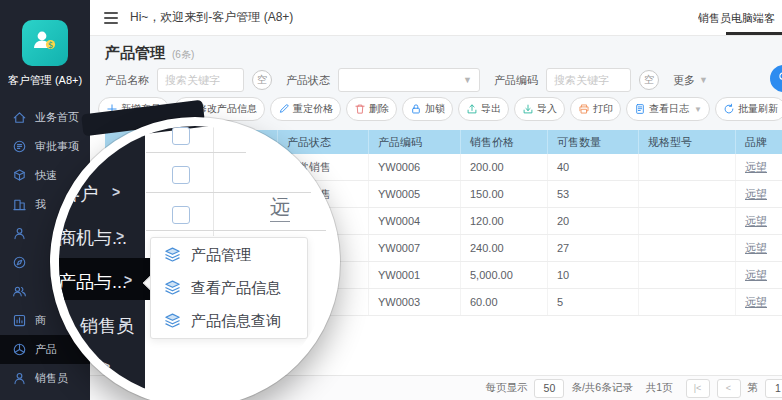 The width and height of the screenshot is (782, 400). Describe the element at coordinates (547, 109) in the screenshot. I see `toolbar-button-label: 导入` at that location.